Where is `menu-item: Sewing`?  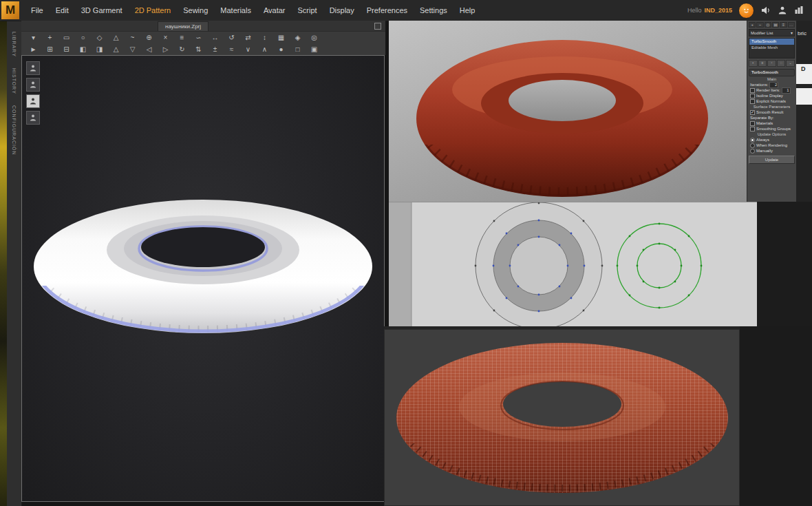
menu-item: Sewing is located at coordinates (195, 10).